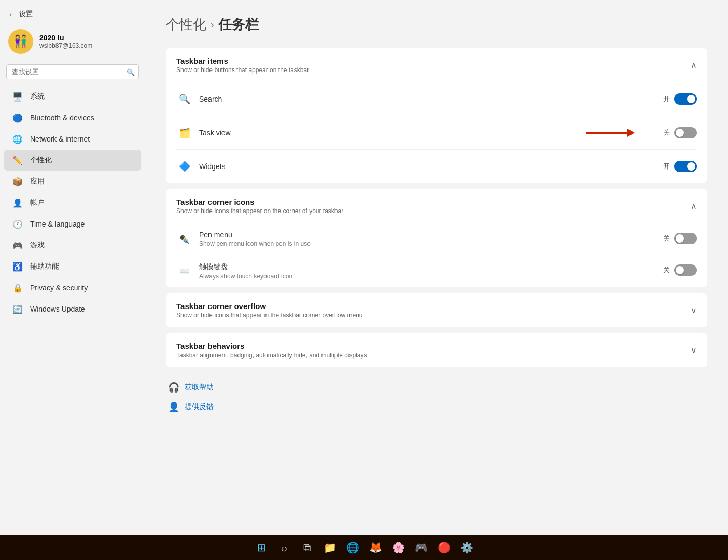 The width and height of the screenshot is (728, 560). I want to click on toggle-search, so click(685, 99).